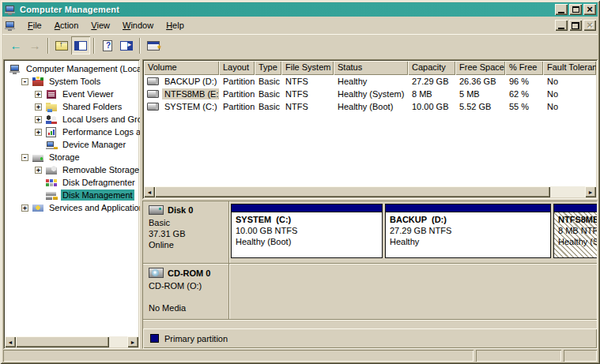  Describe the element at coordinates (575, 9) in the screenshot. I see `maximize-icon` at that location.